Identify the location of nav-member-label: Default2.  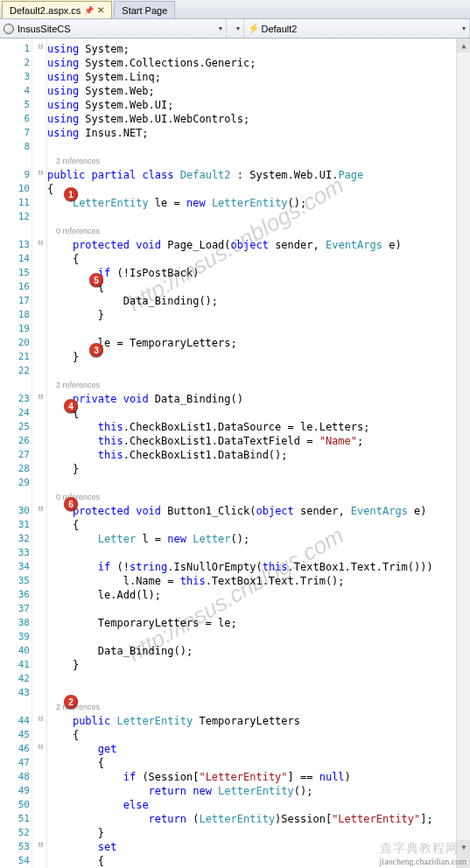
(280, 29).